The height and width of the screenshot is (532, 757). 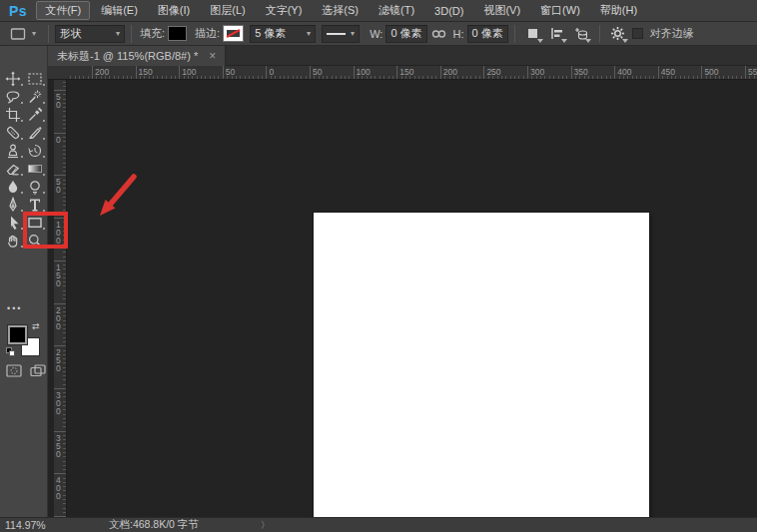 What do you see at coordinates (14, 169) in the screenshot?
I see `eraser-tool` at bounding box center [14, 169].